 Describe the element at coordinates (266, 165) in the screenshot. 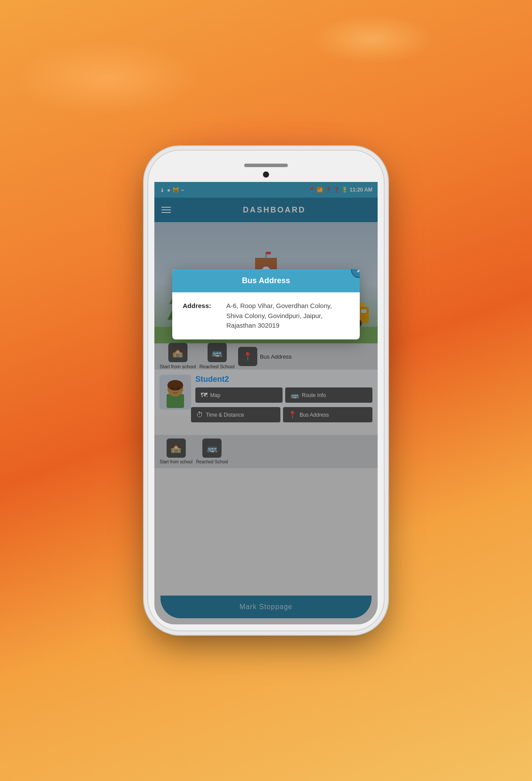

I see `phone-speaker` at that location.